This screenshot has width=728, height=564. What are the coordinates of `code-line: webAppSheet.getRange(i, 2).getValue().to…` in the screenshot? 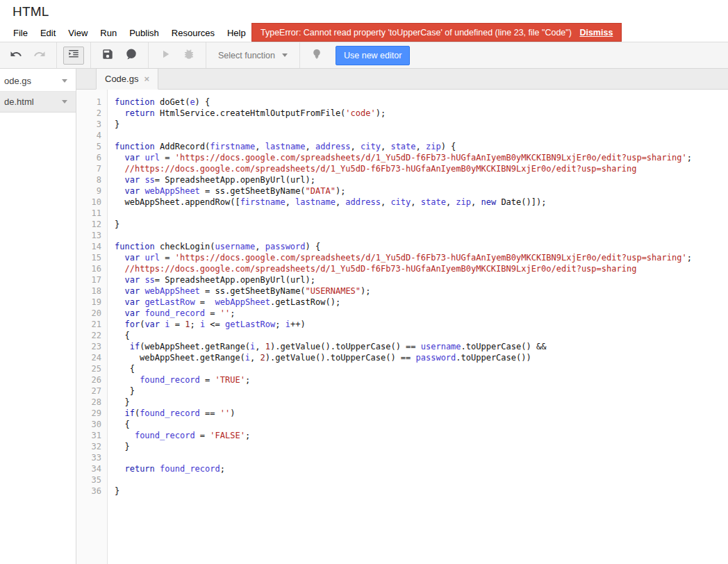 It's located at (421, 358).